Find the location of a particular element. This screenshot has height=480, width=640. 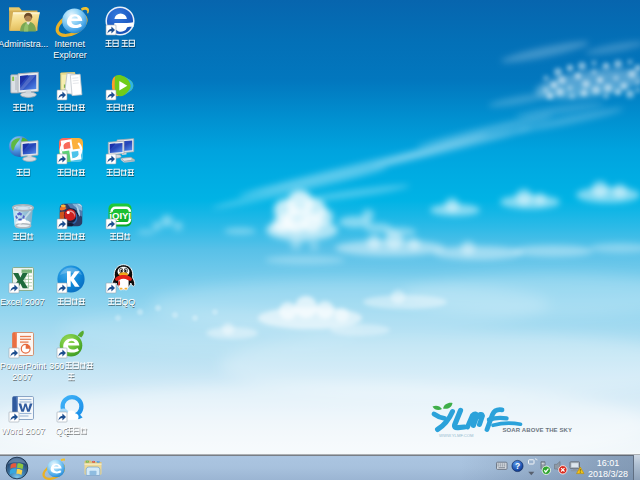

svg-text: SOAR ABOVE THE SKY is located at coordinates (538, 430).